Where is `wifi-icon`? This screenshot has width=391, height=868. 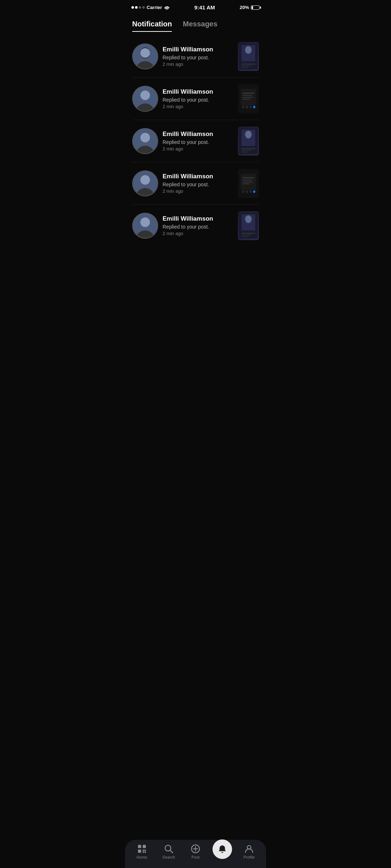
wifi-icon is located at coordinates (167, 8).